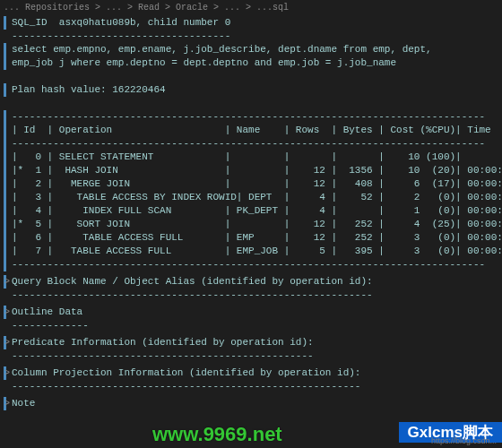  What do you see at coordinates (248, 116) in the screenshot?
I see `plan-hr-top: ----------------------------------------…` at bounding box center [248, 116].